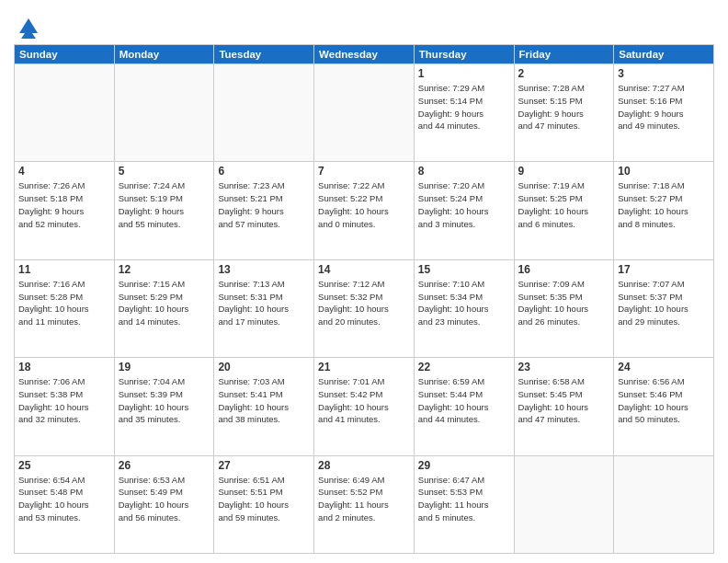 The height and width of the screenshot is (563, 728). I want to click on day-info: Sunrise: 6:58 AMSunset: 5:45 PMDaylight:…, so click(564, 401).